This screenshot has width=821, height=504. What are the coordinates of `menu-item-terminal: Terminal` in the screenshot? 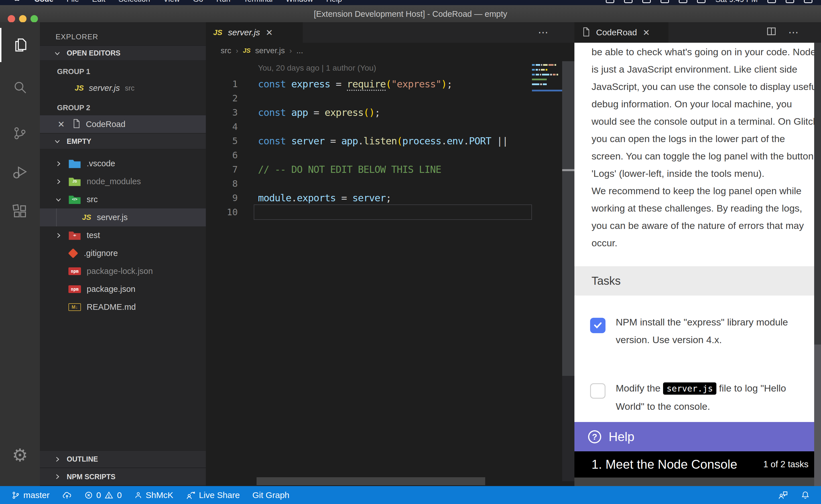 It's located at (258, 3).